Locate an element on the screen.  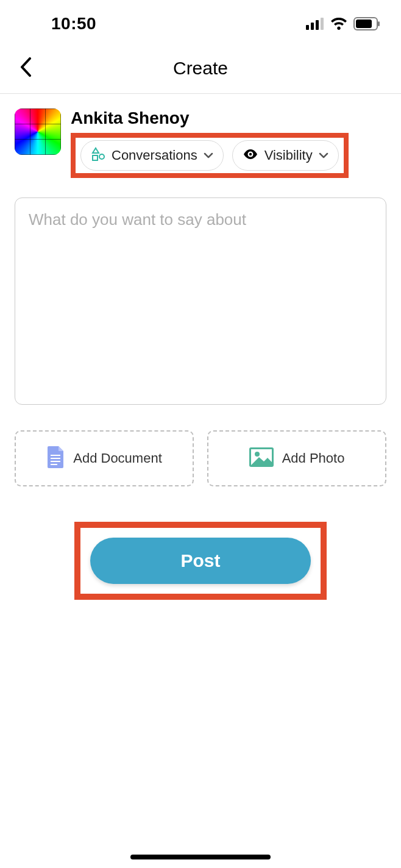
post-button: Post is located at coordinates (200, 561).